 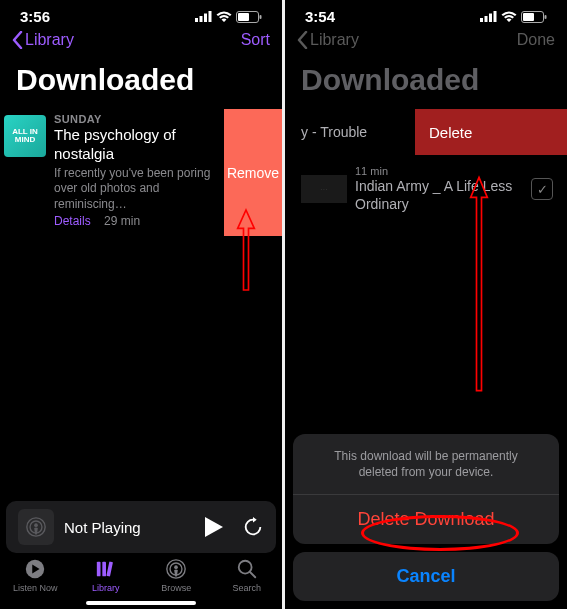 I want to click on now-playing-thumb, so click(x=36, y=527).